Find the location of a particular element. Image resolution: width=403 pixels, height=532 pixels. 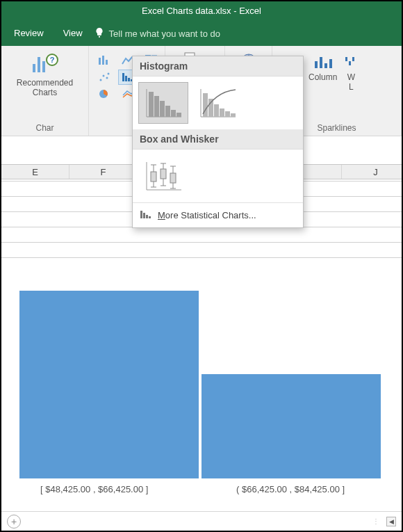

grip-icon: ⋮ is located at coordinates (377, 522).